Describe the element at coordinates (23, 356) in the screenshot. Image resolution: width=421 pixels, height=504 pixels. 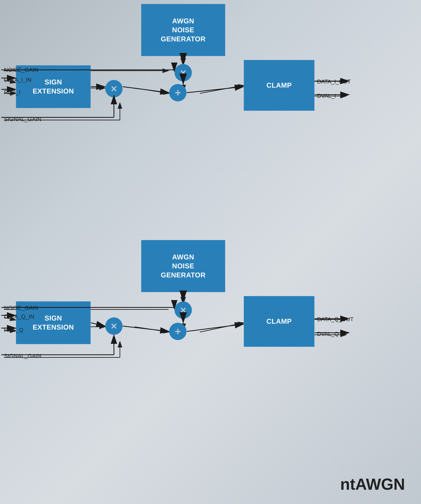
I see `signal-gain-label-bottom: SIGNAL_GAIN` at that location.